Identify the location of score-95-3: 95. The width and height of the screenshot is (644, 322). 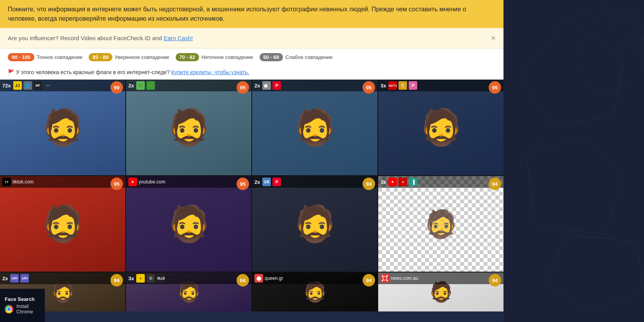
(369, 87).